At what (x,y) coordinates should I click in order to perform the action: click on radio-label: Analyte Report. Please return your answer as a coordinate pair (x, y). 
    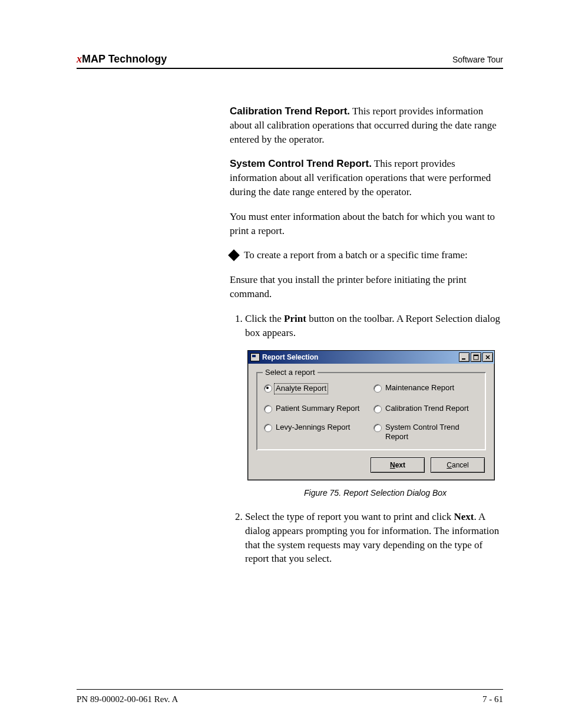
    Looking at the image, I should click on (301, 388).